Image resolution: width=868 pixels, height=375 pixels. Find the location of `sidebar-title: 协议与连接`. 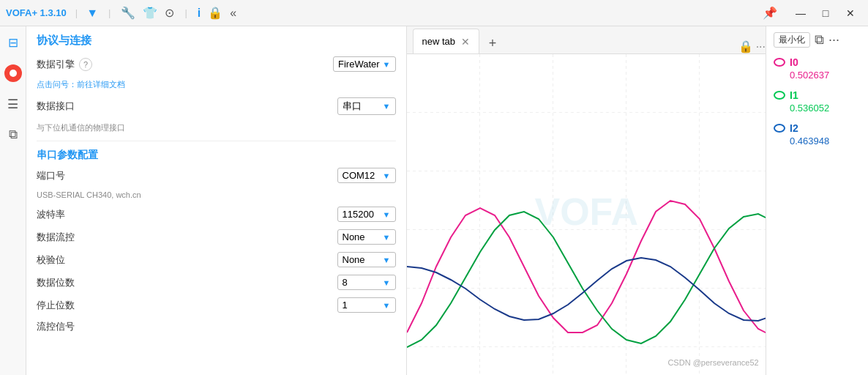

sidebar-title: 协议与连接 is located at coordinates (217, 41).